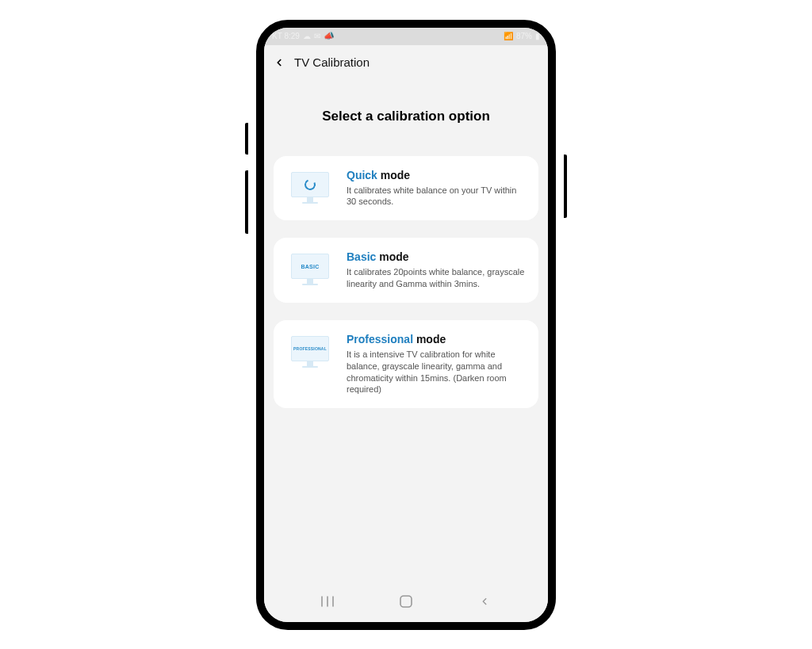 This screenshot has width=812, height=649. What do you see at coordinates (436, 339) in the screenshot?
I see `option-title: Professional mode` at bounding box center [436, 339].